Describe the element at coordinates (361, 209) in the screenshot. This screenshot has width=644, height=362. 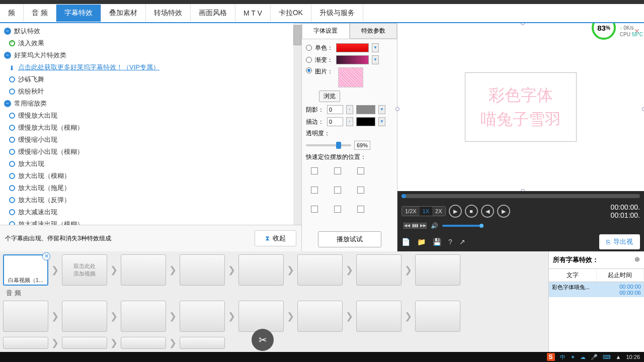
I see `pos-br` at that location.